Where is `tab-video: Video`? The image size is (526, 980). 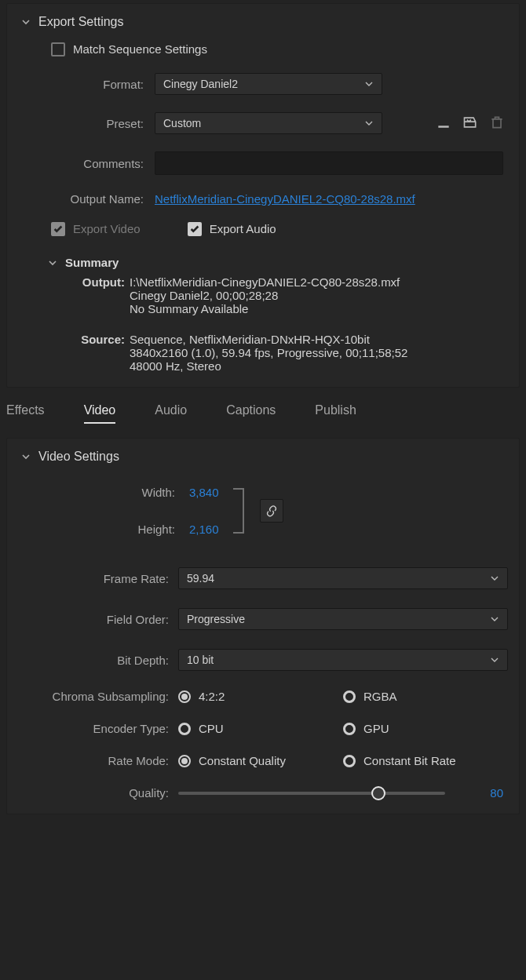 tab-video: Video is located at coordinates (100, 413).